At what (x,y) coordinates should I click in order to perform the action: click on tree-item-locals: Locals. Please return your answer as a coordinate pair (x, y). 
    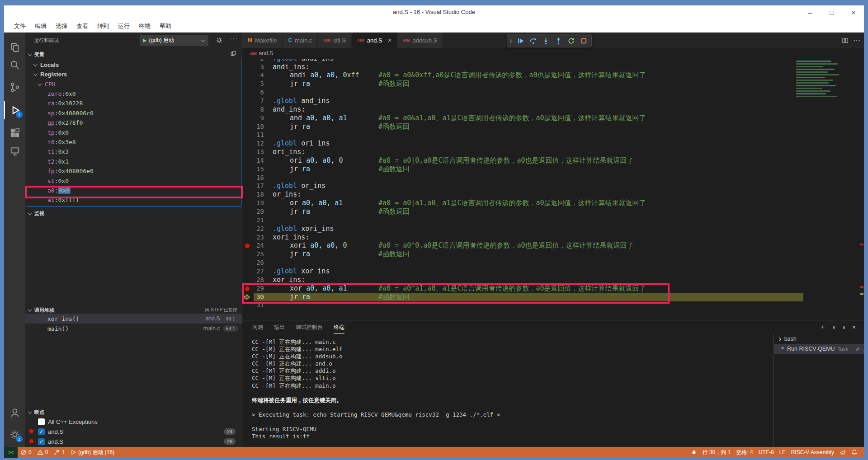
    Looking at the image, I should click on (134, 65).